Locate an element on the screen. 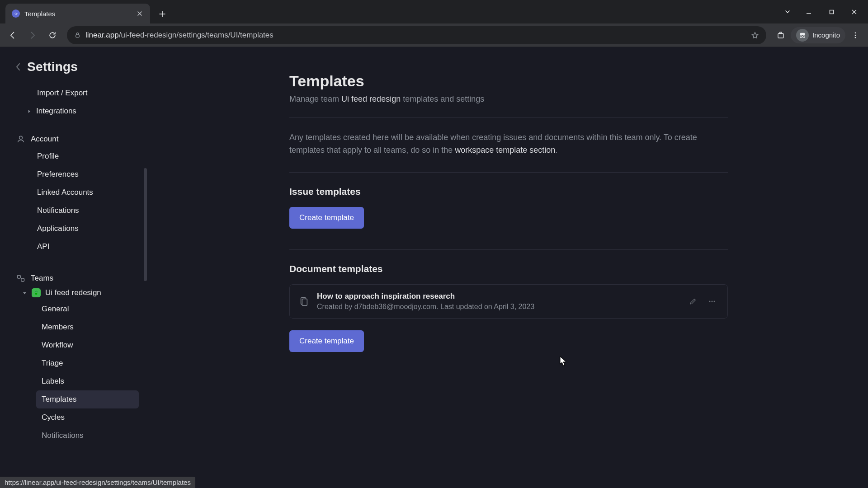  browser-tabbar: Templates is located at coordinates (434, 12).